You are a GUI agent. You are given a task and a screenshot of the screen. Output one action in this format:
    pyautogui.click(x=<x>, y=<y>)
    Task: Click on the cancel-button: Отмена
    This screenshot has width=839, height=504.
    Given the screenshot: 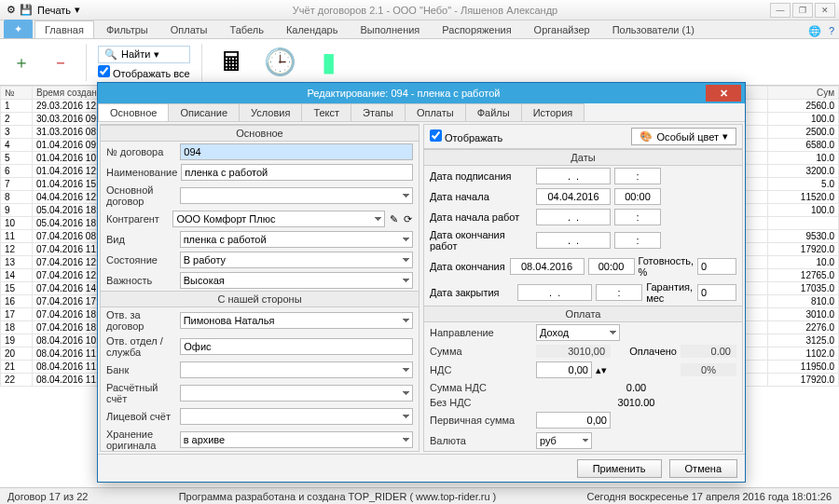 What is the action you would take?
    pyautogui.click(x=703, y=469)
    